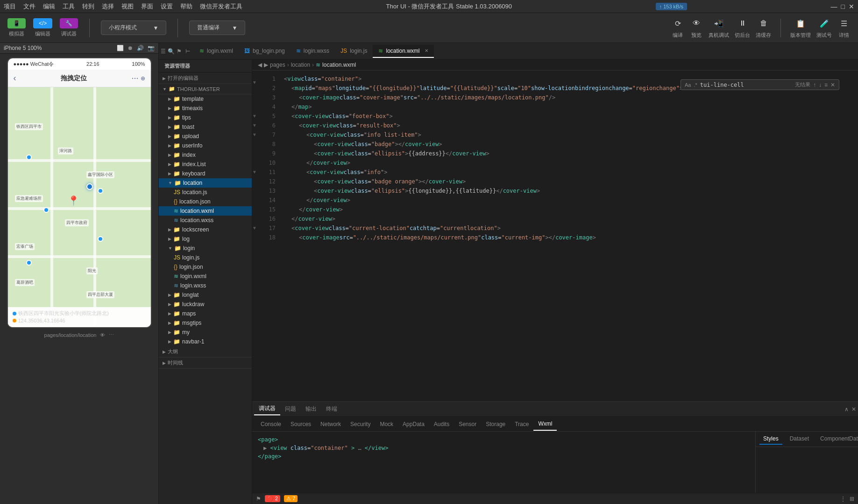 The image size is (858, 504). What do you see at coordinates (678, 28) in the screenshot?
I see `compile-button: ⟳ 编译` at bounding box center [678, 28].